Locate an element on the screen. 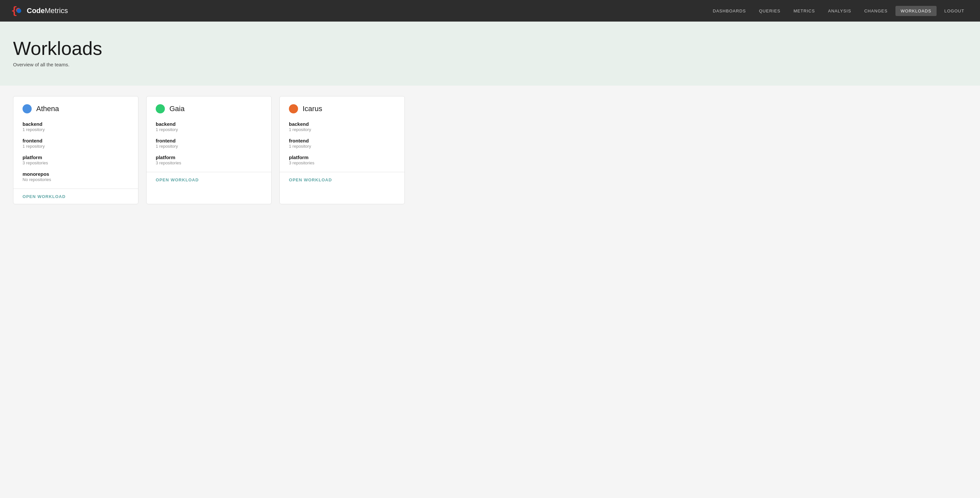 This screenshot has height=498, width=980. nav-metrics: METRICS is located at coordinates (804, 11).